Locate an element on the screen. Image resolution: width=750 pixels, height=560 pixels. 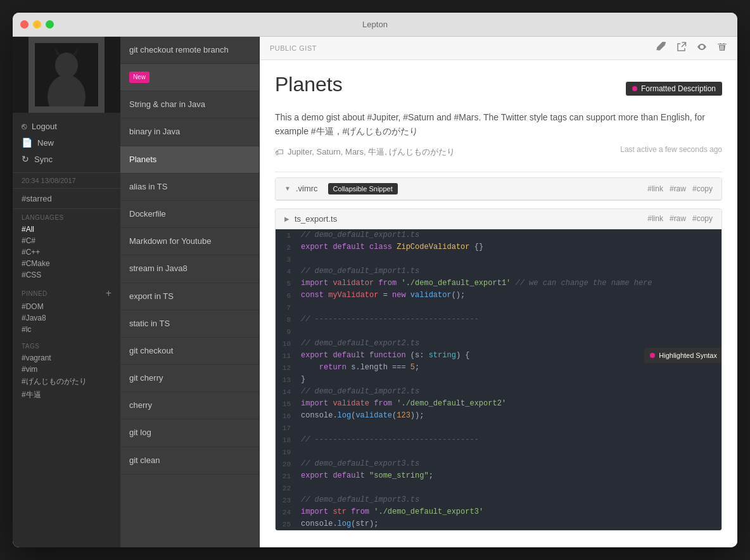
list-item: stream in Java8 is located at coordinates (190, 269).